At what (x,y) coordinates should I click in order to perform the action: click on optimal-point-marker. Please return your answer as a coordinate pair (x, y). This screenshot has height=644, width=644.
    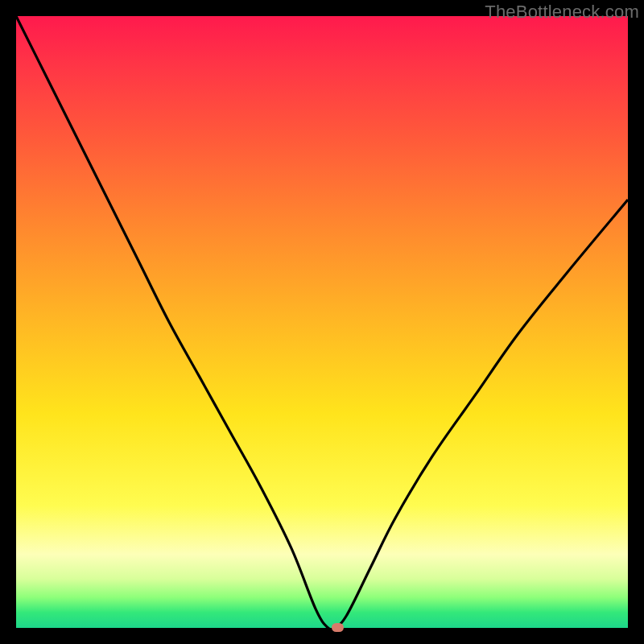
    Looking at the image, I should click on (338, 628).